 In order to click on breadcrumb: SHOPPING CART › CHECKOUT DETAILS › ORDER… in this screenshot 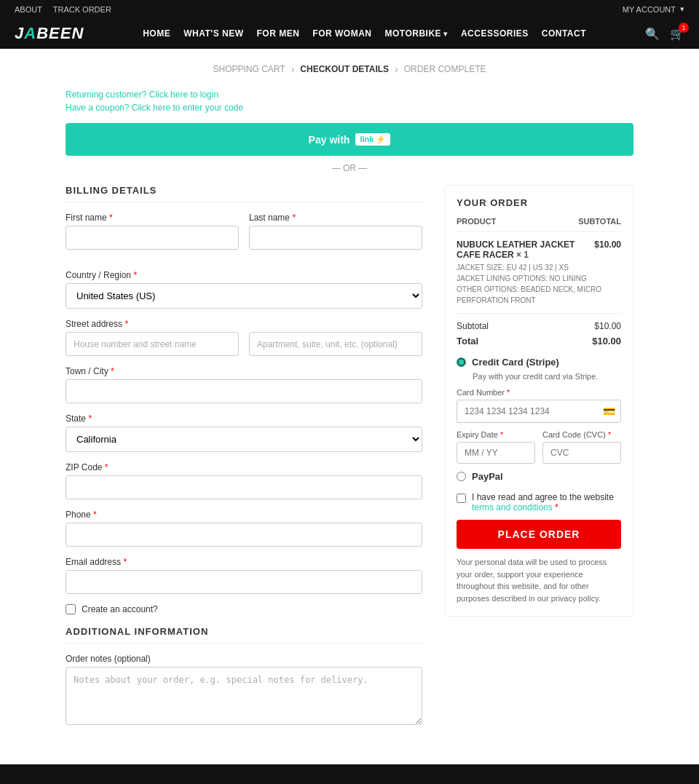, I will do `click(350, 69)`.